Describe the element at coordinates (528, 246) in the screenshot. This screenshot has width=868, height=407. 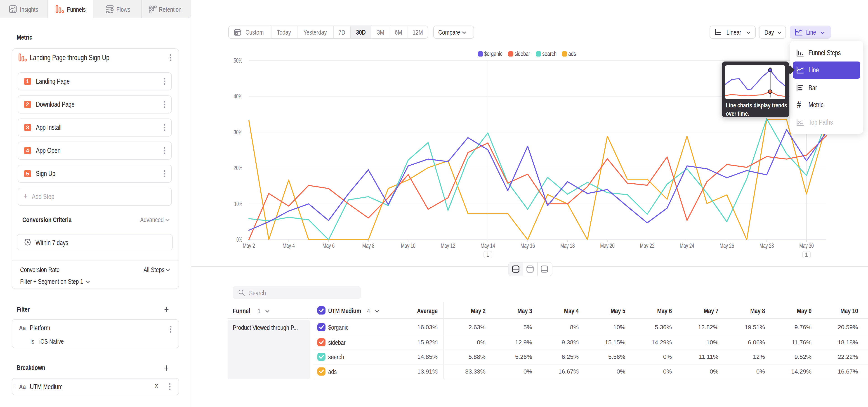
I see `svg-text: May 16` at that location.